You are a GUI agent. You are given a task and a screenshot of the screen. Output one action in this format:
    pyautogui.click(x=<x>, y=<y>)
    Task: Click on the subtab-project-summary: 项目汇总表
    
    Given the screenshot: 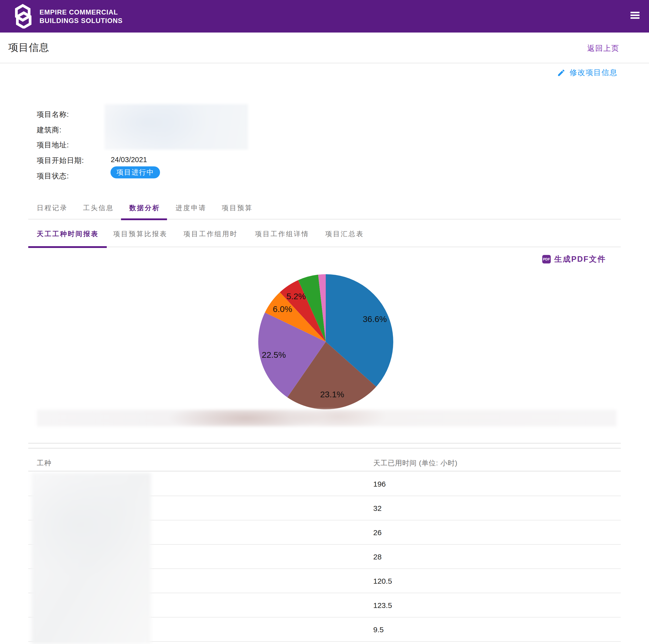 What is the action you would take?
    pyautogui.click(x=345, y=234)
    